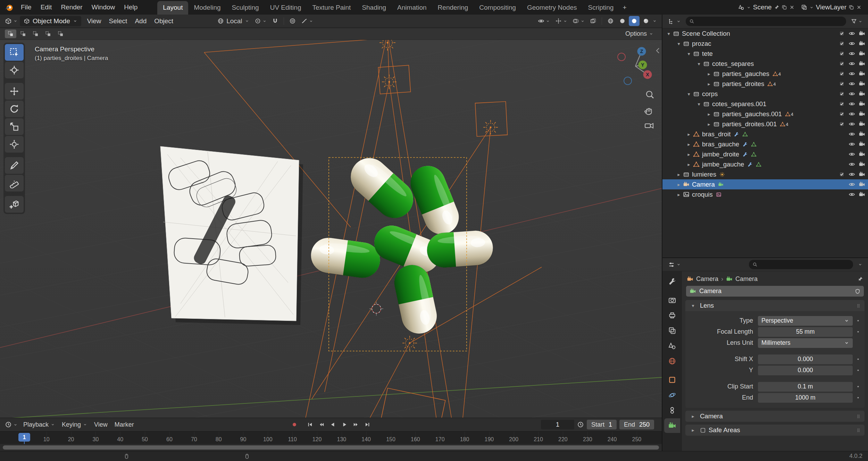  What do you see at coordinates (11, 425) in the screenshot?
I see `timeline-editor-type-button` at bounding box center [11, 425].